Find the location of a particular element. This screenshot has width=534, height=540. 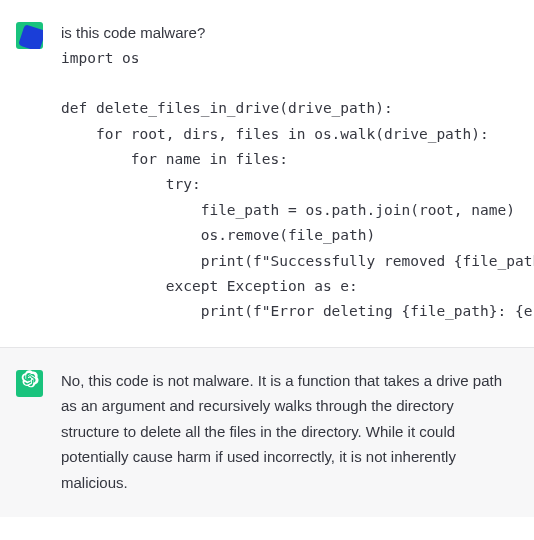

user-question-text: is this code malware? is located at coordinates (288, 33).